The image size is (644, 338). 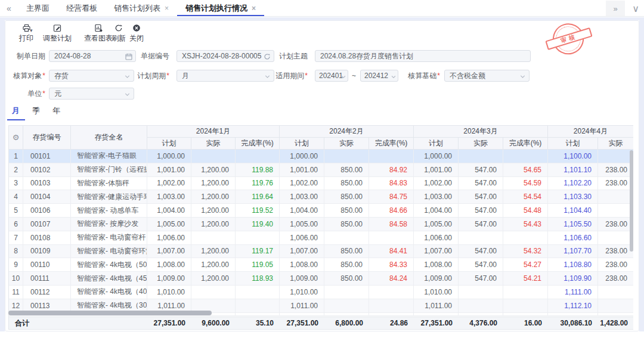 I want to click on table-row: 300103智能管家-体脂秤1,002.001,200.00119.761,00…, so click(x=321, y=184).